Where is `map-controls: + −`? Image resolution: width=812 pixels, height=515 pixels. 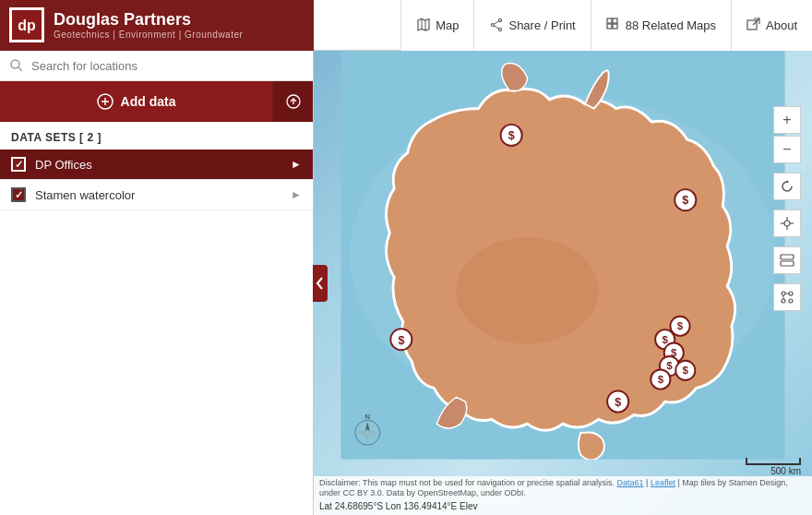
map-controls: + − is located at coordinates (787, 209).